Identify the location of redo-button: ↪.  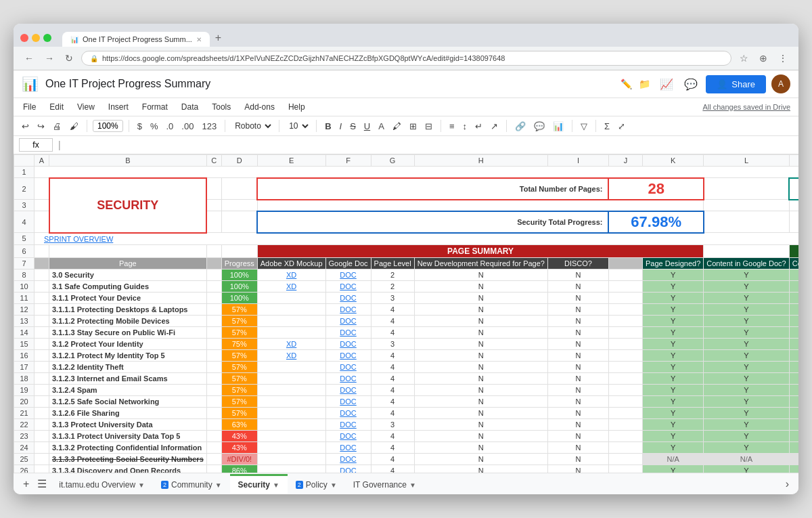
(41, 126).